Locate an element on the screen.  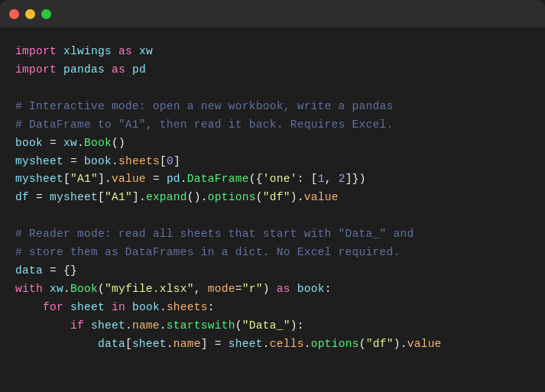
code-line-13: data = {} is located at coordinates (272, 271).